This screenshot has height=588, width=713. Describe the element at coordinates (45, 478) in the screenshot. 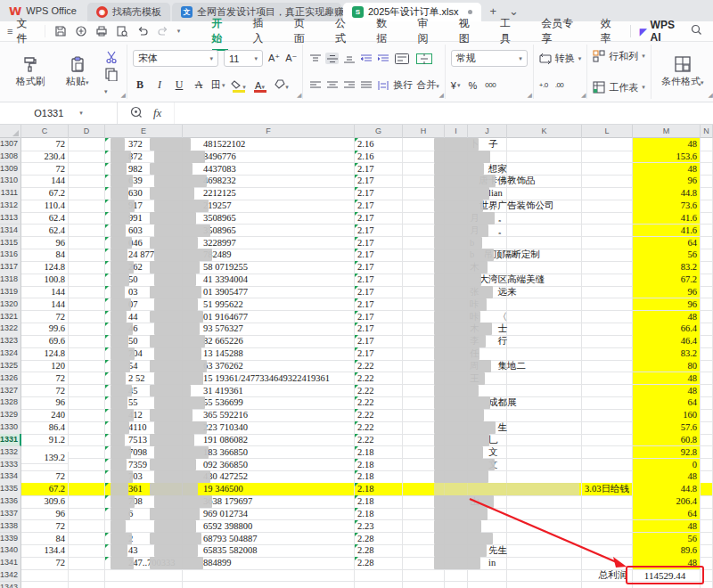

I see `cell-C1334: 72` at that location.